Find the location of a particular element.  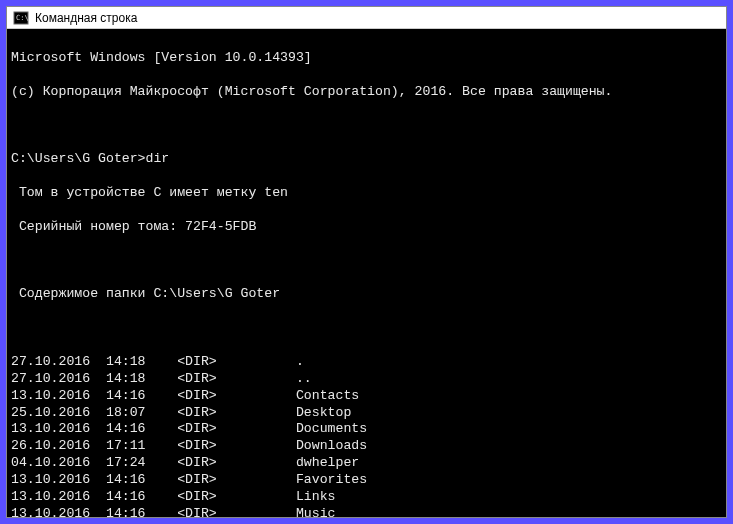

cmd-icon: C:\ is located at coordinates (21, 18).